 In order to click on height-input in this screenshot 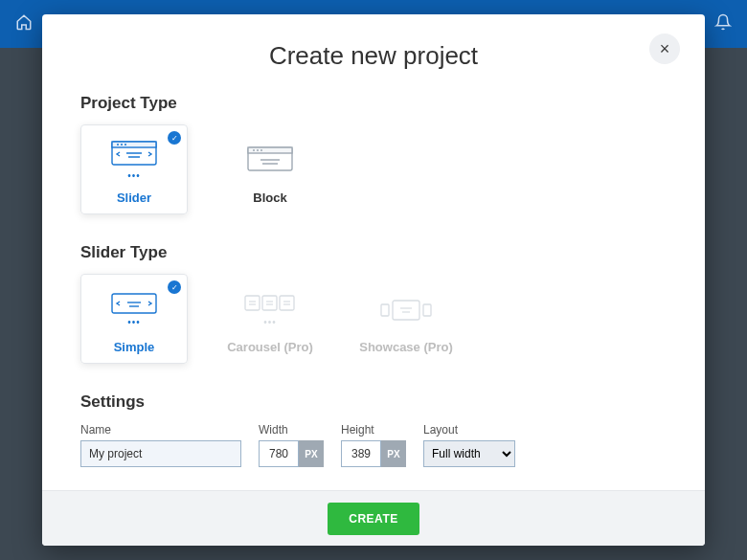, I will do `click(361, 454)`.